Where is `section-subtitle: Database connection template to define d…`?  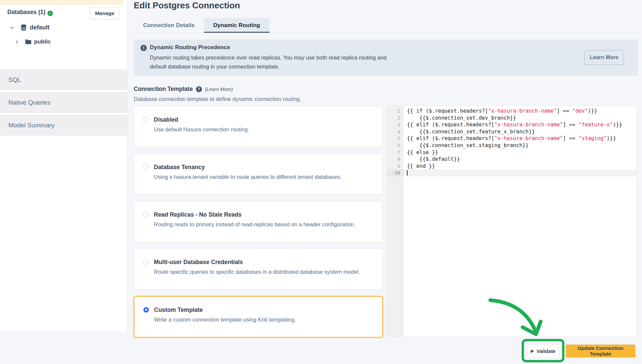 section-subtitle: Database connection template to define d… is located at coordinates (217, 99).